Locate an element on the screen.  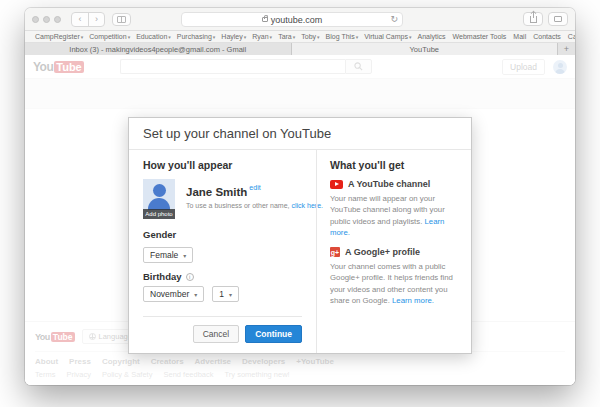
channel-name: Jane Smith is located at coordinates (216, 192).